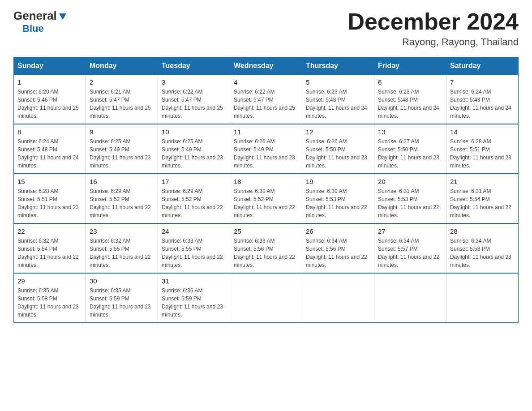 This screenshot has width=532, height=411. Describe the element at coordinates (122, 253) in the screenshot. I see `day-info: Sunrise: 6:32 AM Sunset: 5:55 PM Dayligh…` at that location.